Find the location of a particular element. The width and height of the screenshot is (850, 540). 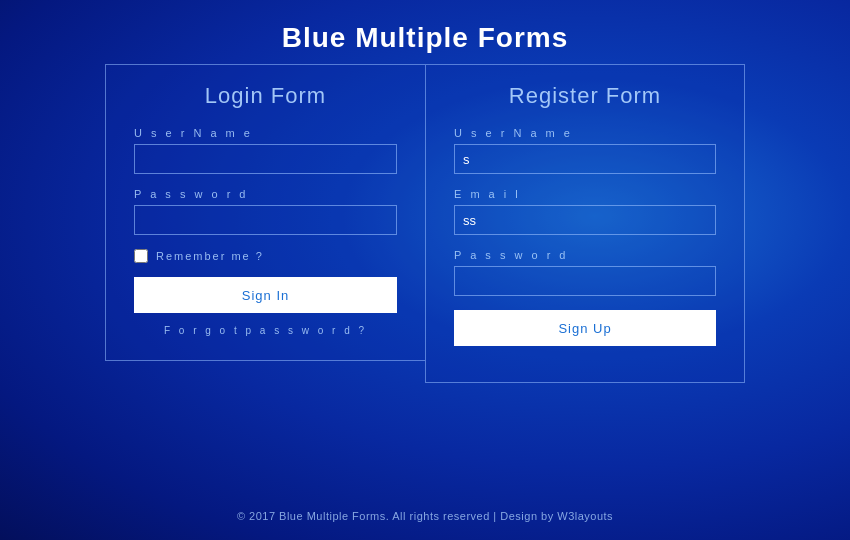

login-username-label: U s e r N a m e is located at coordinates (266, 133).